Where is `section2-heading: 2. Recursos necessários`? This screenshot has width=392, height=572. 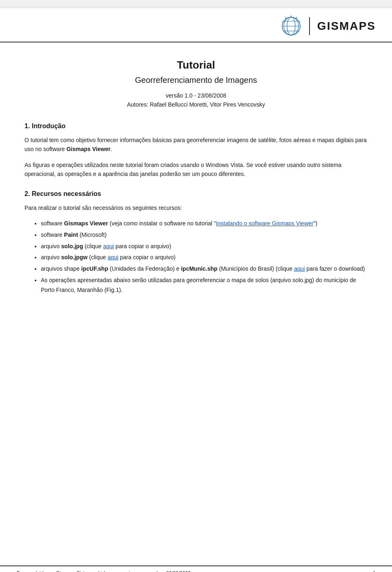 section2-heading: 2. Recursos necessários is located at coordinates (196, 194).